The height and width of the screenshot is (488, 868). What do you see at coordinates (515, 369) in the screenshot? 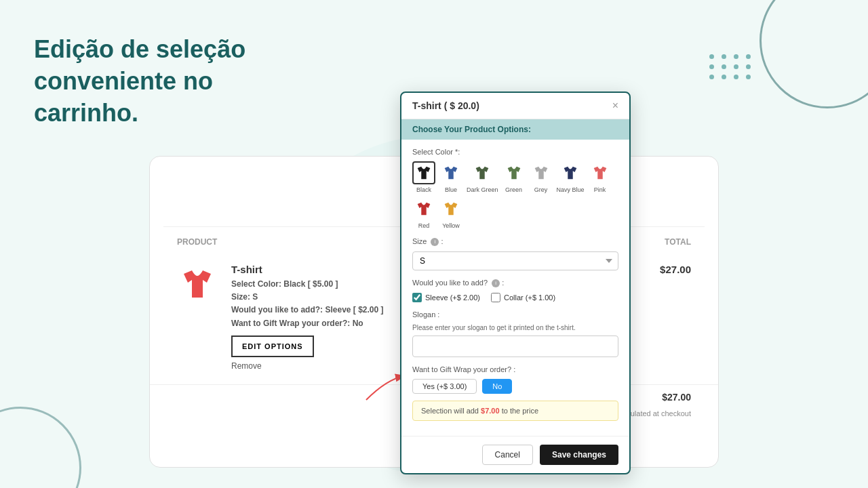
I see `giftwrap-label: Want to Gift Wrap your order? :` at bounding box center [515, 369].